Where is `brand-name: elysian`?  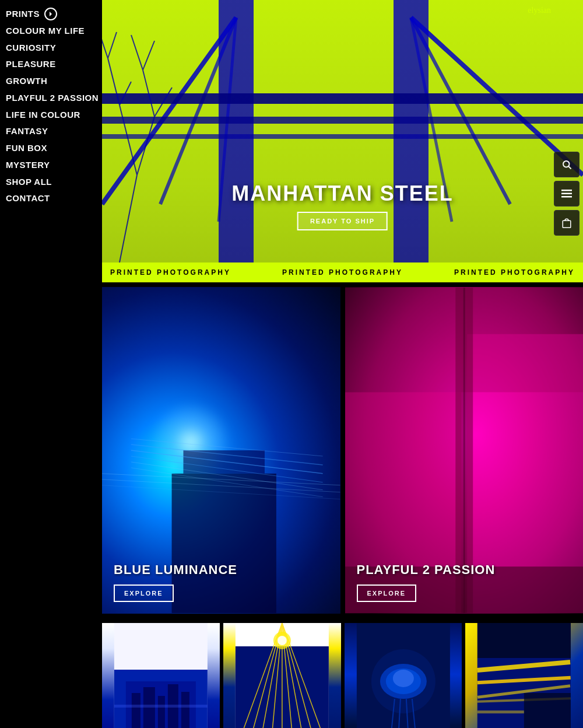 brand-name: elysian is located at coordinates (539, 10).